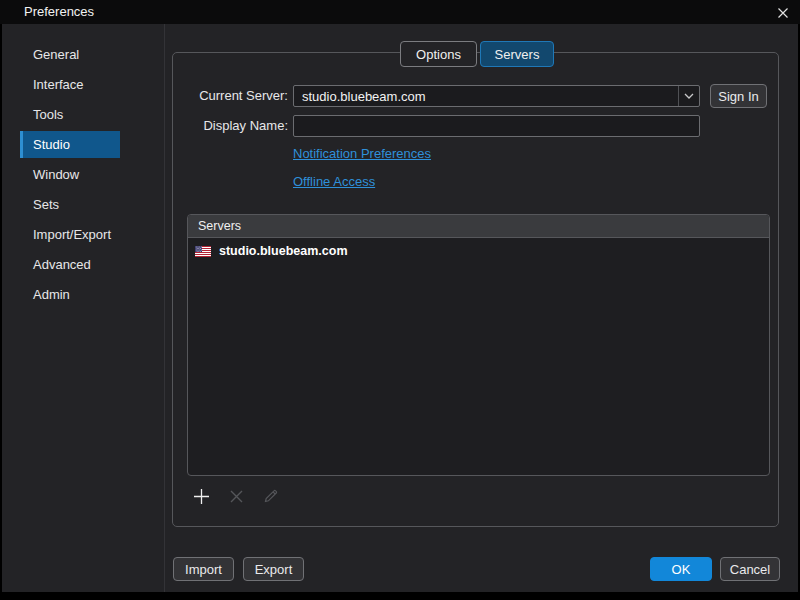 The image size is (800, 600). Describe the element at coordinates (750, 569) in the screenshot. I see `cancel-button: Cancel` at that location.